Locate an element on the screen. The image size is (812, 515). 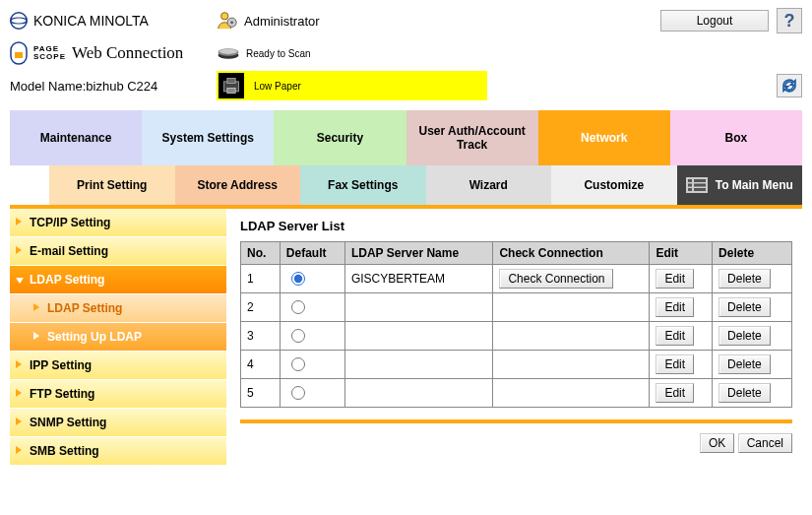
tab-row-2: Print Setting Store Address Fax Settings… is located at coordinates (425, 185).